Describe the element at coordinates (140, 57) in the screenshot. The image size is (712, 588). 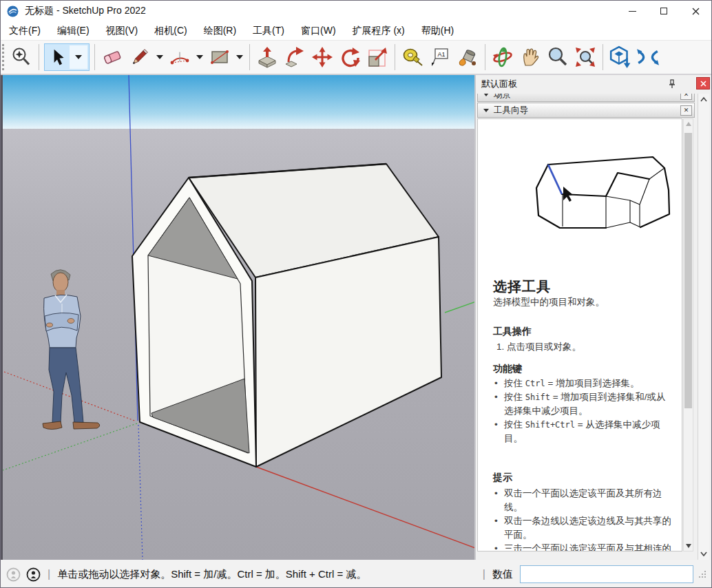
I see `pencil-icon` at that location.